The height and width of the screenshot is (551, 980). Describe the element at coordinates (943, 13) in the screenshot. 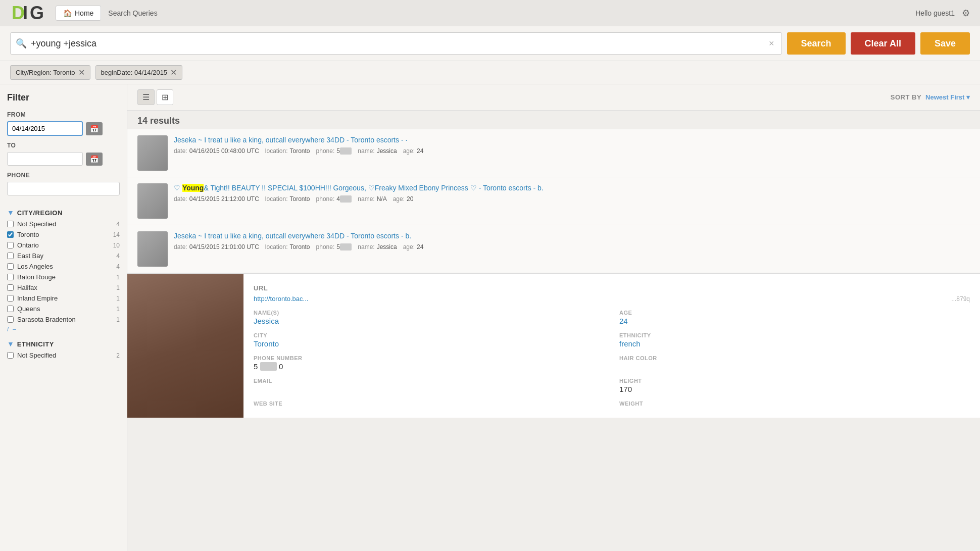

I see `header-right: Hello guest1 ⚙` at that location.